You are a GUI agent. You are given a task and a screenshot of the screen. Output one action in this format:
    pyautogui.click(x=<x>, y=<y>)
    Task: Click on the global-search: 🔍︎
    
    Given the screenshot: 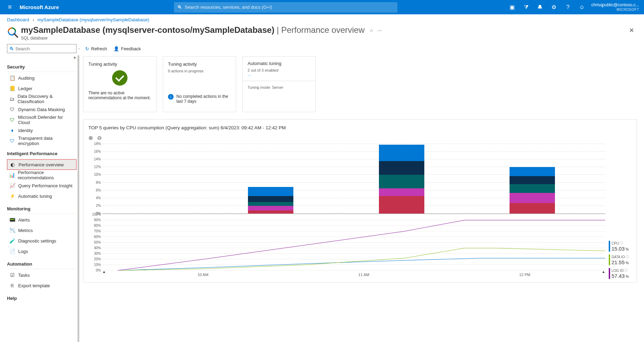 What is the action you would take?
    pyautogui.click(x=286, y=7)
    